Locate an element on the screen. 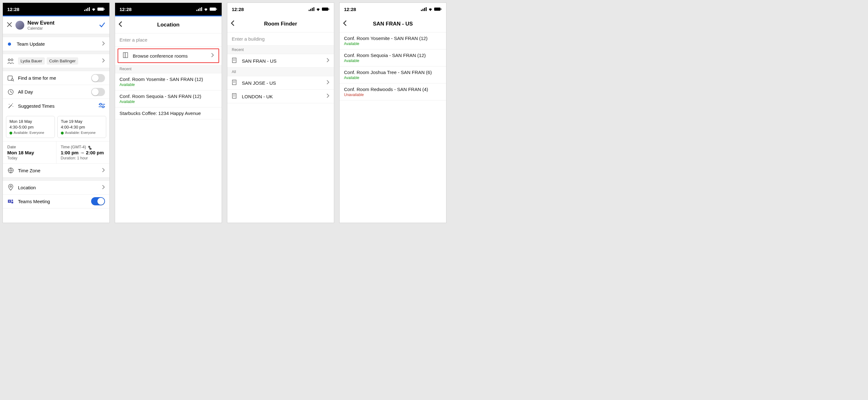 This screenshot has width=868, height=400. wand-icon is located at coordinates (11, 106).